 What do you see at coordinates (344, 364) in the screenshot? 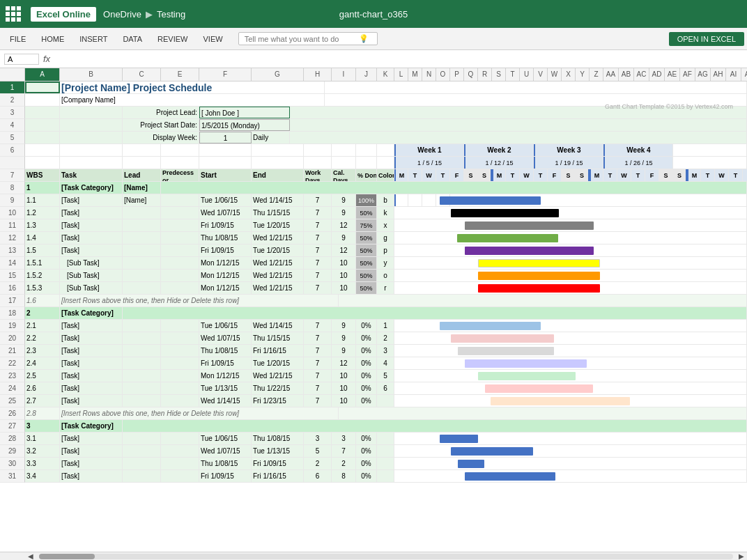
I see `cell-I22: 12` at bounding box center [344, 364].